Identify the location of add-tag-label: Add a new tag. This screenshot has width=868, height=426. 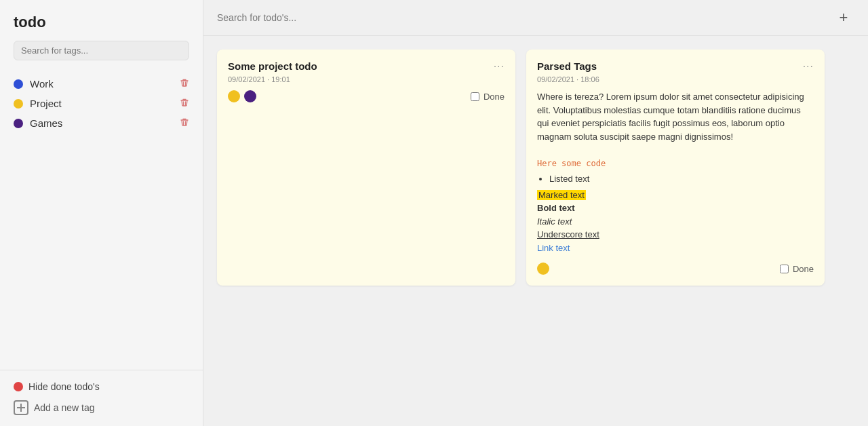
(64, 408).